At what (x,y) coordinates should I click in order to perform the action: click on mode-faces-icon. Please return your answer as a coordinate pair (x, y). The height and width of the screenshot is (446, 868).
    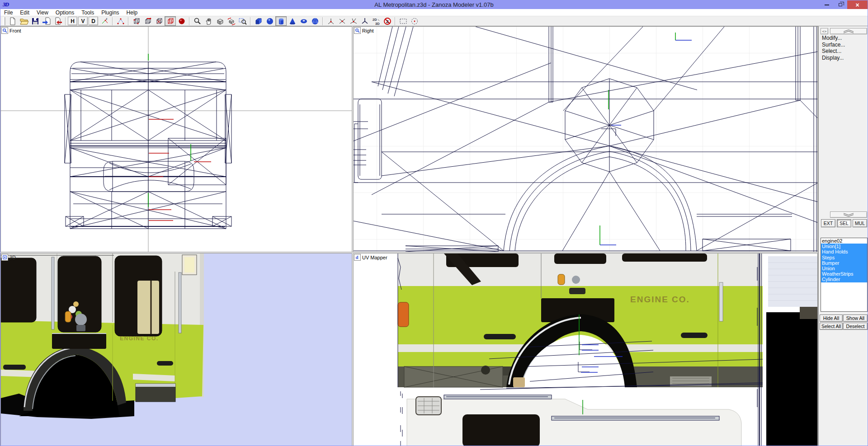
    Looking at the image, I should click on (159, 21).